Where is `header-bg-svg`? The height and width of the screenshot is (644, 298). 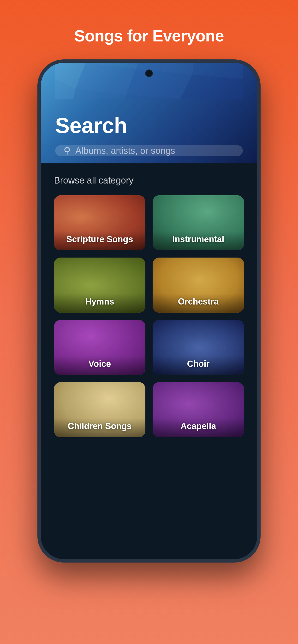
header-bg-svg is located at coordinates (149, 81).